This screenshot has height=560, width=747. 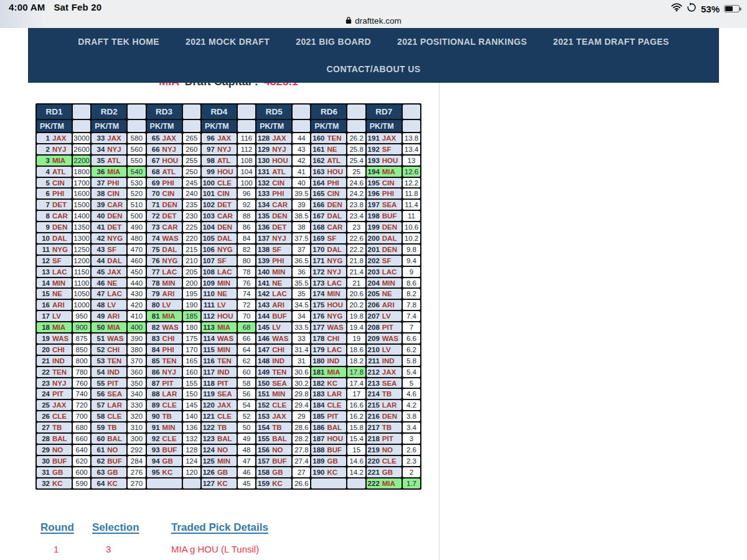 I want to click on pick-number: 145, so click(x=263, y=327).